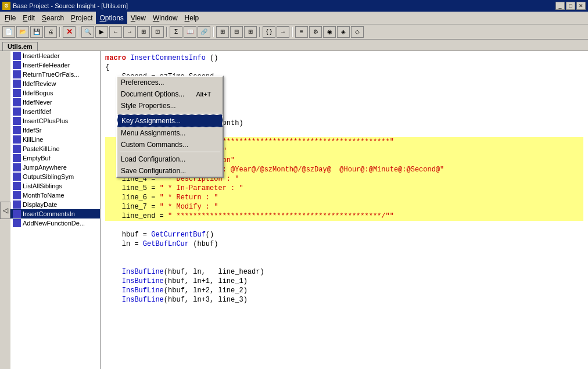 This screenshot has height=369, width=588. Describe the element at coordinates (55, 56) in the screenshot. I see `sidebar-item-insertheader: InsertHeader` at that location.